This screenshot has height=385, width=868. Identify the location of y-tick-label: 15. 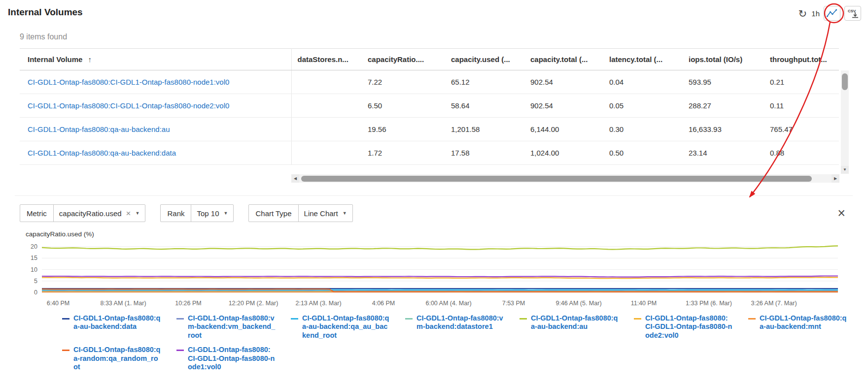
(34, 258).